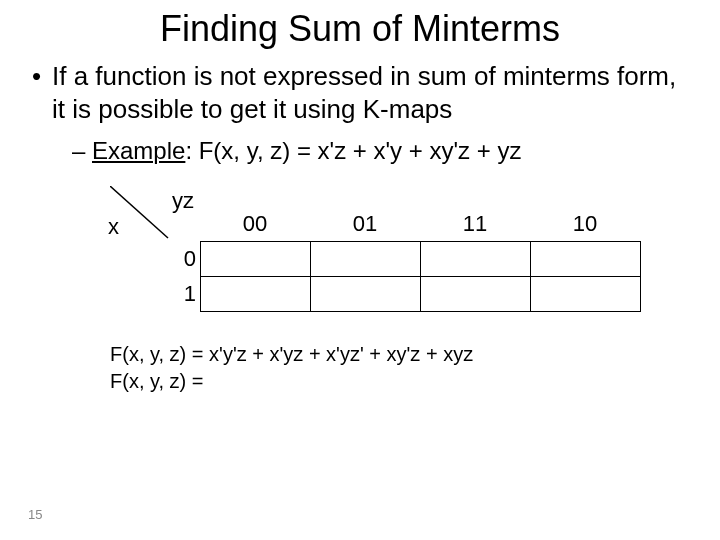 This screenshot has width=720, height=540. Describe the element at coordinates (360, 92) in the screenshot. I see `bullet-main: If a function is not expressed in sum of…` at that location.